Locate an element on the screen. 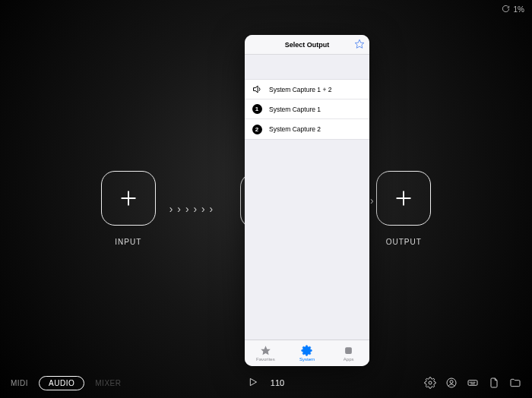  flow-arrows-right: › is located at coordinates (372, 201).